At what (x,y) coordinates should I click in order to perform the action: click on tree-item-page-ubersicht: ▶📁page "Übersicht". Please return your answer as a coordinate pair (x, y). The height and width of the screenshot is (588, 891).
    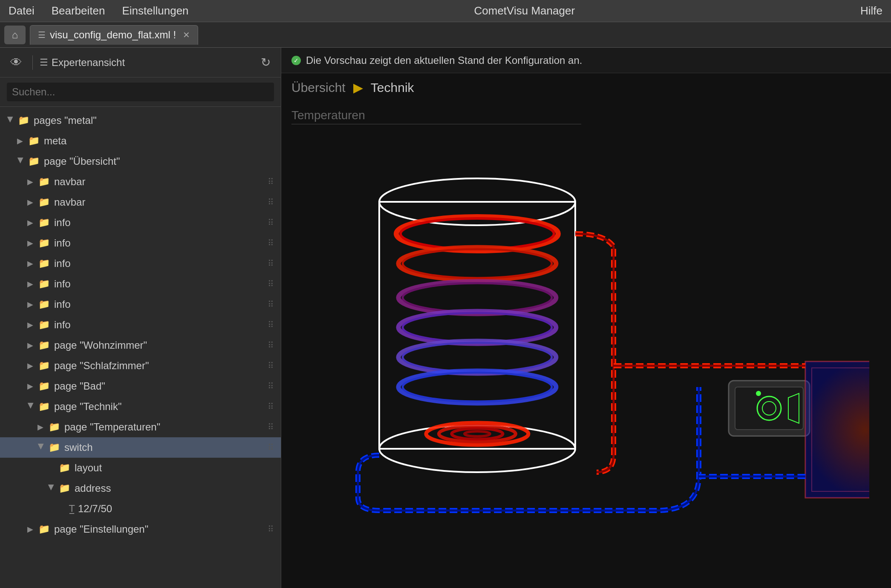
    Looking at the image, I should click on (141, 161).